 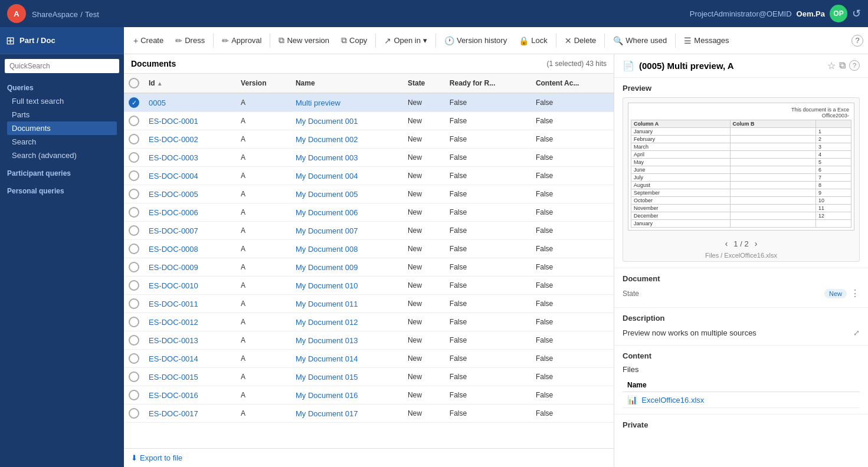 What do you see at coordinates (347, 103) in the screenshot?
I see `row-name: Multi preview` at bounding box center [347, 103].